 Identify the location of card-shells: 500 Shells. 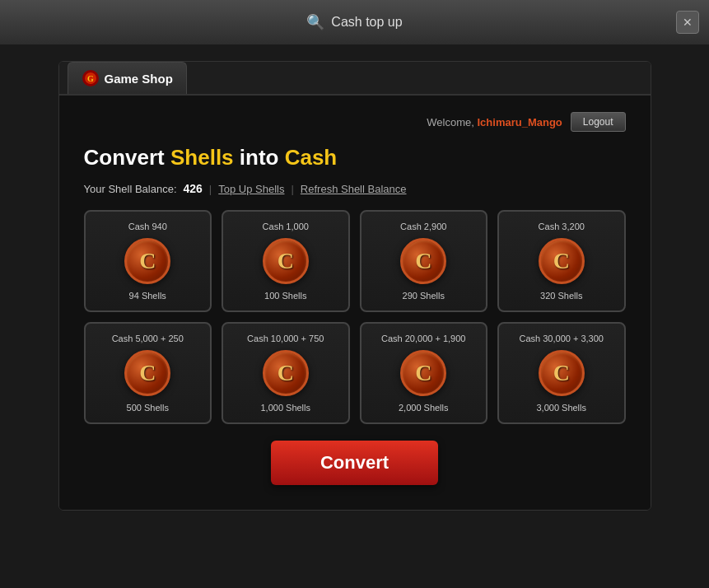
(148, 408).